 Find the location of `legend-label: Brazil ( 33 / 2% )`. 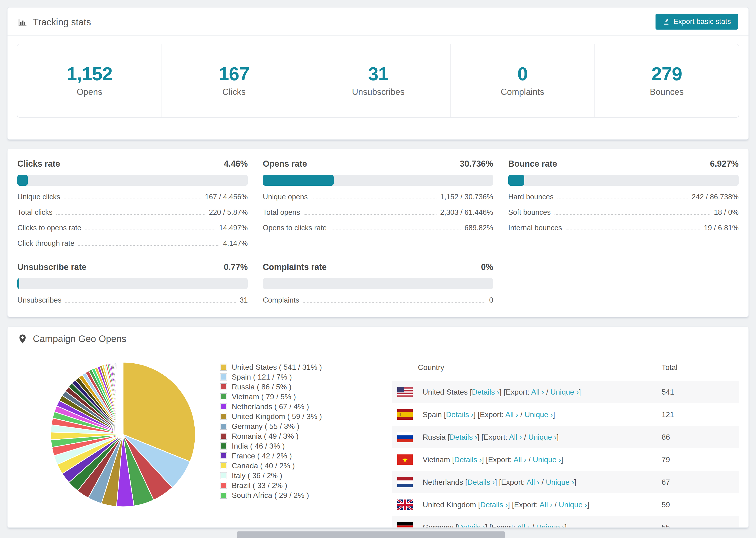

legend-label: Brazil ( 33 / 2% ) is located at coordinates (259, 486).